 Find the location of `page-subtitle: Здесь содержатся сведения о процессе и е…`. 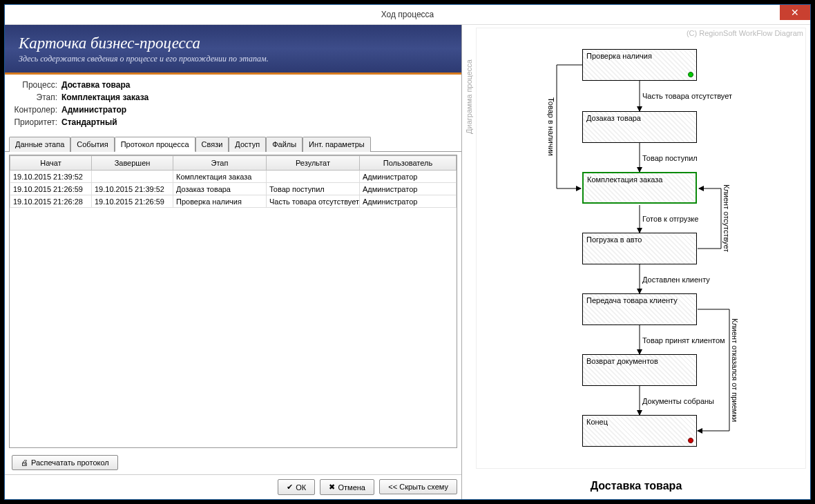

page-subtitle: Здесь содержатся сведения о процессе и е… is located at coordinates (233, 59).